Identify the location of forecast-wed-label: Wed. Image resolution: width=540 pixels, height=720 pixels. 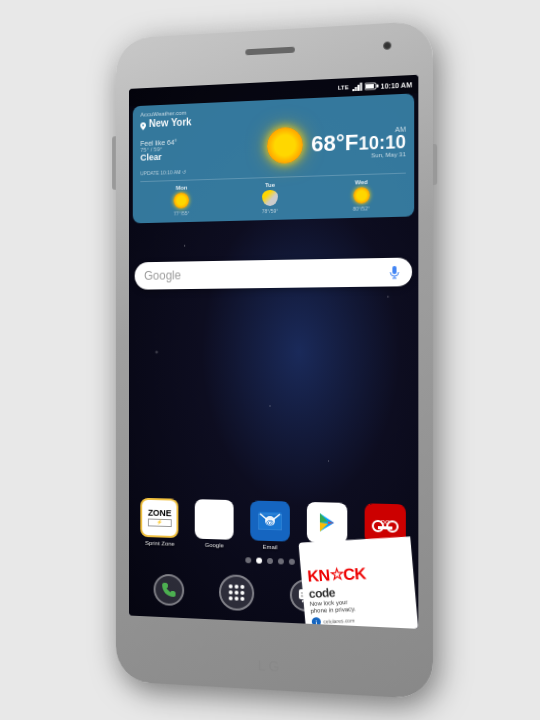
(362, 182).